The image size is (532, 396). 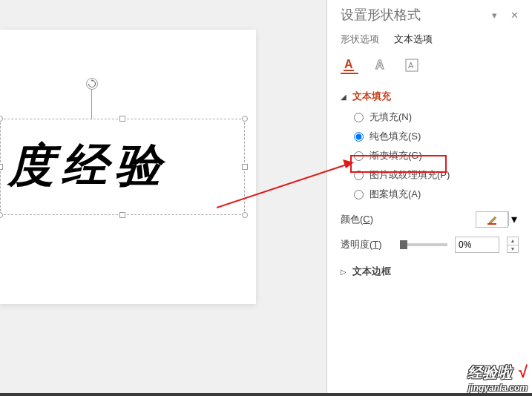 I want to click on radio-solid-fill-label: 纯色填充(S), so click(x=395, y=136).